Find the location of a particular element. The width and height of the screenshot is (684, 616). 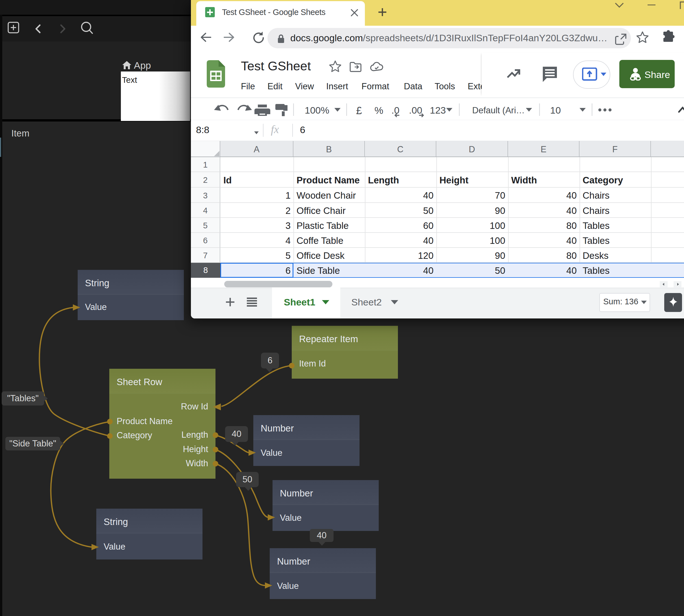

svg-text: .0 is located at coordinates (395, 110).